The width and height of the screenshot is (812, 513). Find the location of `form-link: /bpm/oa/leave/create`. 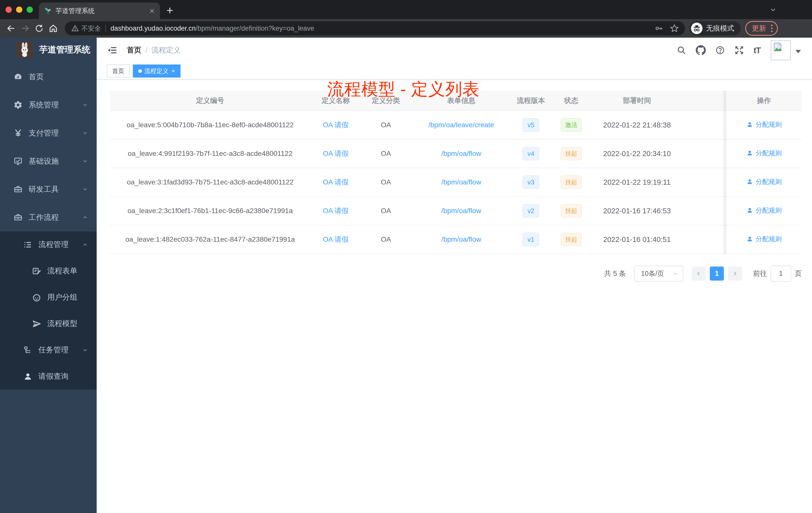

form-link: /bpm/oa/leave/create is located at coordinates (461, 125).